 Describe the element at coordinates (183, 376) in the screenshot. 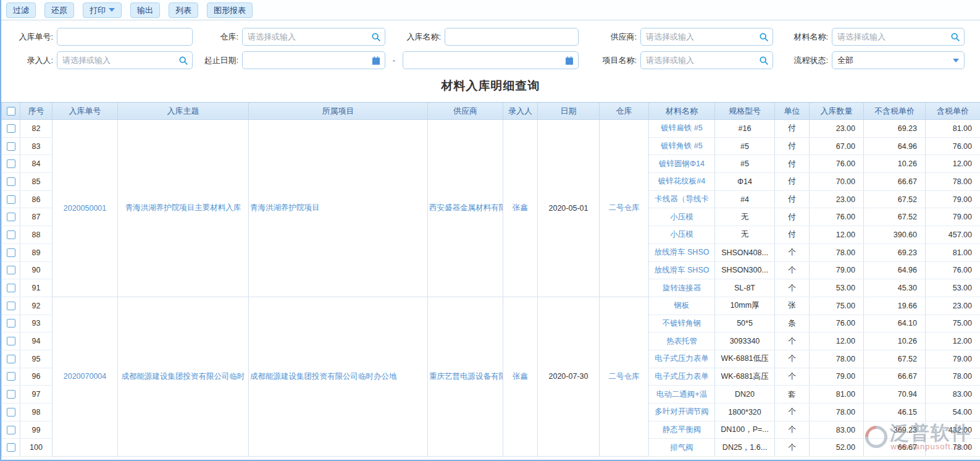

I see `cell-subject: 成都能源建设集团投资有限公司临时` at that location.